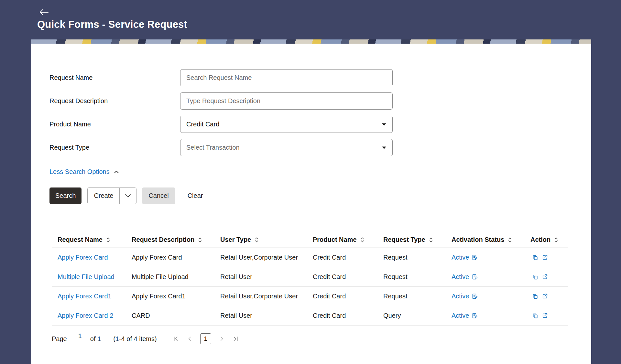  Describe the element at coordinates (44, 12) in the screenshot. I see `back-button` at that location.